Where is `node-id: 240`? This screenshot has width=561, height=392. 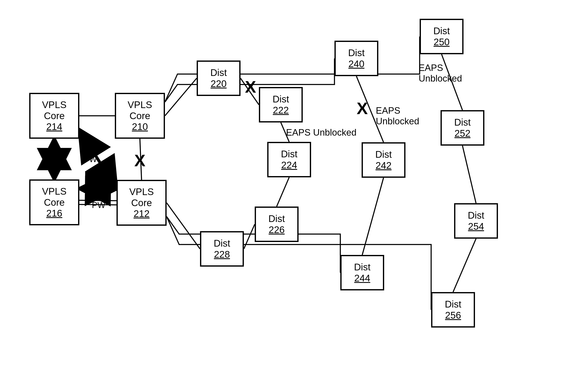
node-id: 240 is located at coordinates (356, 64).